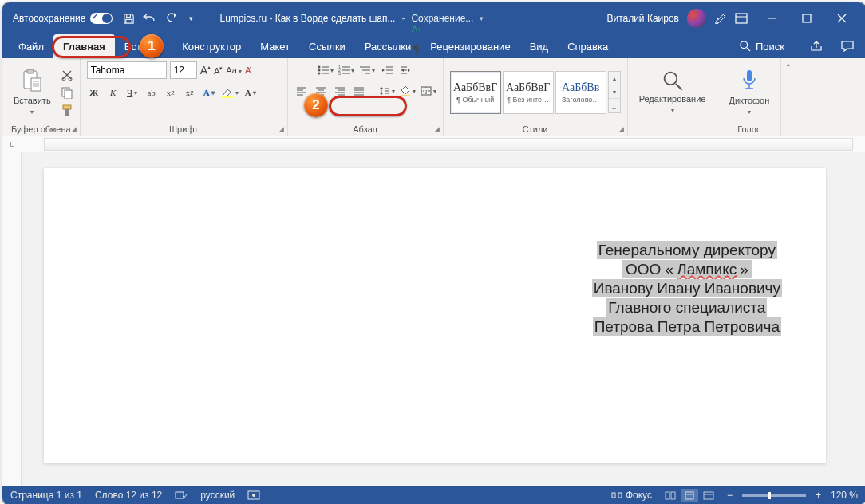  I want to click on close-button, so click(842, 18).